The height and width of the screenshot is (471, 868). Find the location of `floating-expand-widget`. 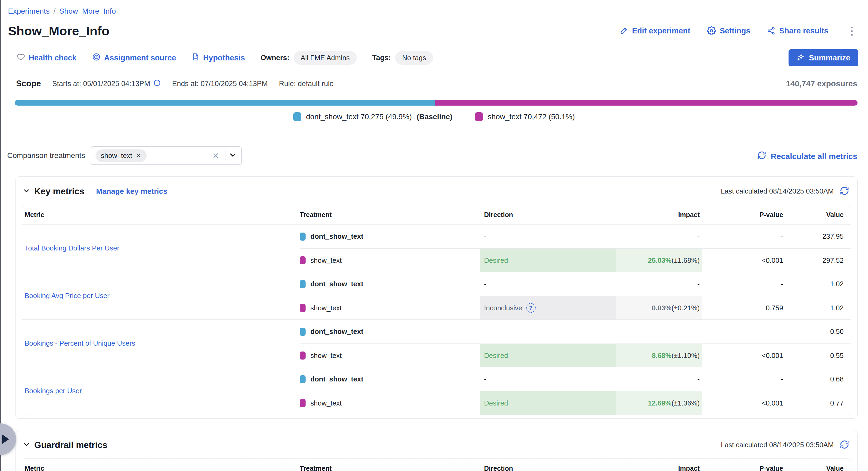

floating-expand-widget is located at coordinates (8, 439).